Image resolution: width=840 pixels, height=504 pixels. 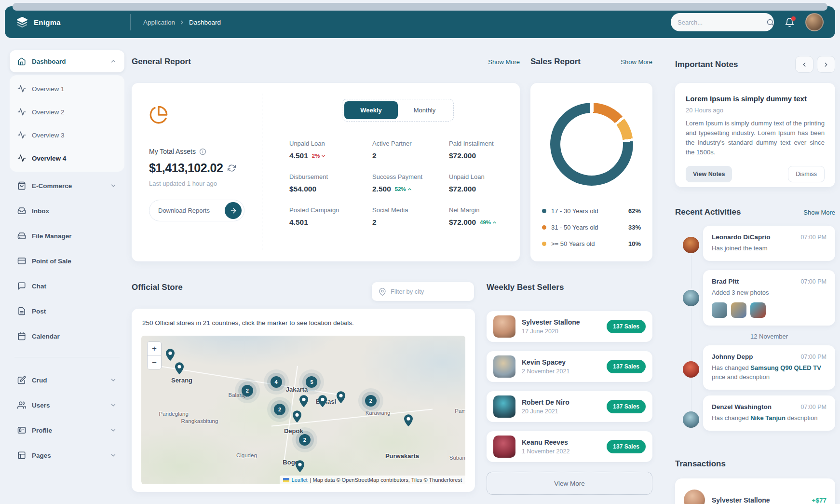 What do you see at coordinates (73, 22) in the screenshot?
I see `brand: Enigma` at bounding box center [73, 22].